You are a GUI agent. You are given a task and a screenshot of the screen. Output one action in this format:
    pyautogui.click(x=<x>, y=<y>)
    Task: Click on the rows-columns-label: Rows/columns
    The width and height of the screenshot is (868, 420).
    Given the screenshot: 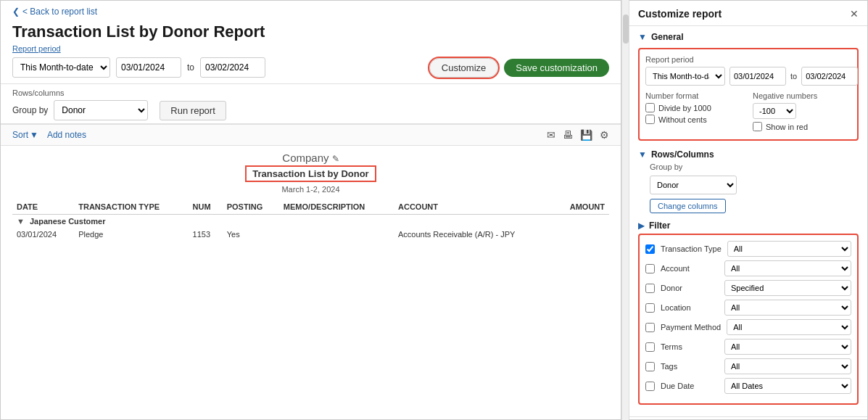 What is the action you would take?
    pyautogui.click(x=310, y=93)
    